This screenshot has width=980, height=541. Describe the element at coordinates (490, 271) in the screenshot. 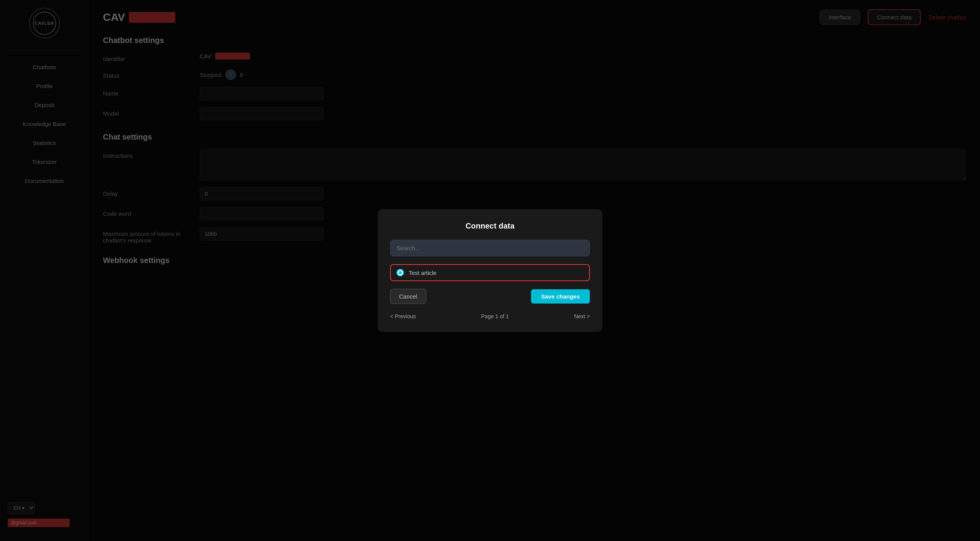

I see `connect-data-modal: Connect data Test article Cancel Save ch…` at that location.